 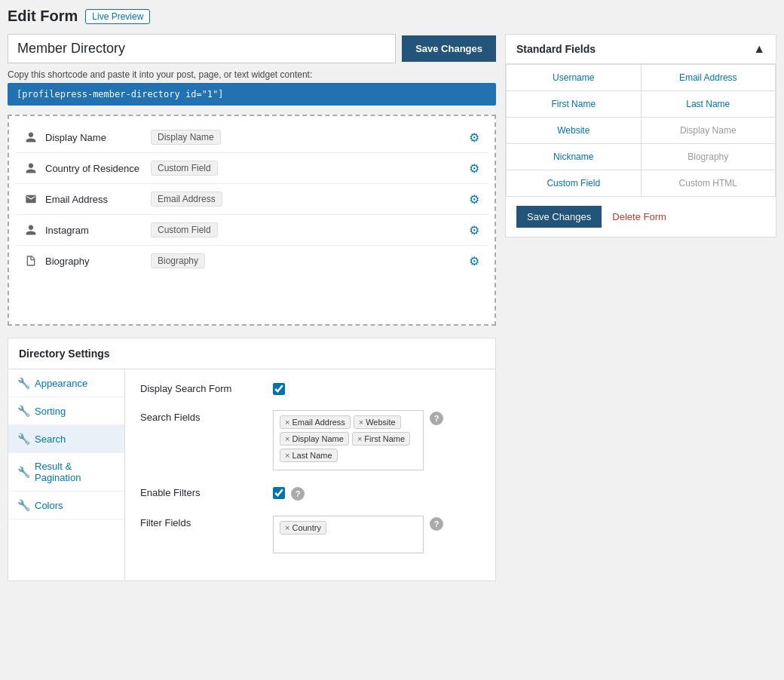 I want to click on enable-filters-checkbox, so click(x=279, y=493).